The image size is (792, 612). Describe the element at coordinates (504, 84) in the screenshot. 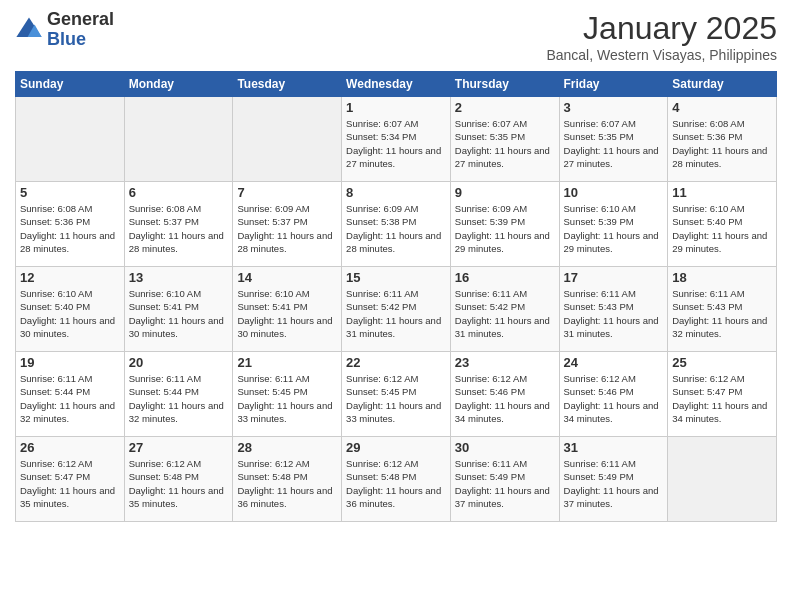

I see `header-thursday: Thursday` at that location.